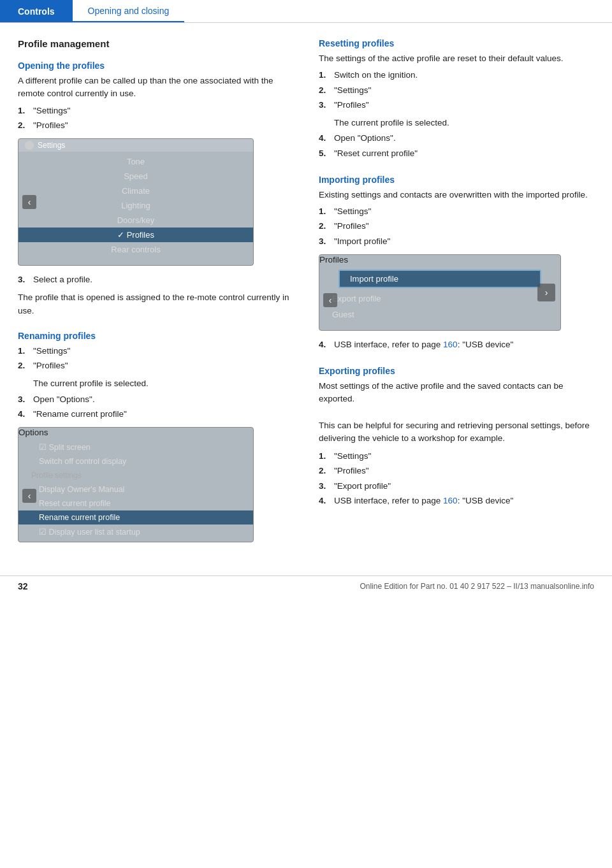  I want to click on section-resetting-body: The settings of the active profile are r…, so click(456, 59).